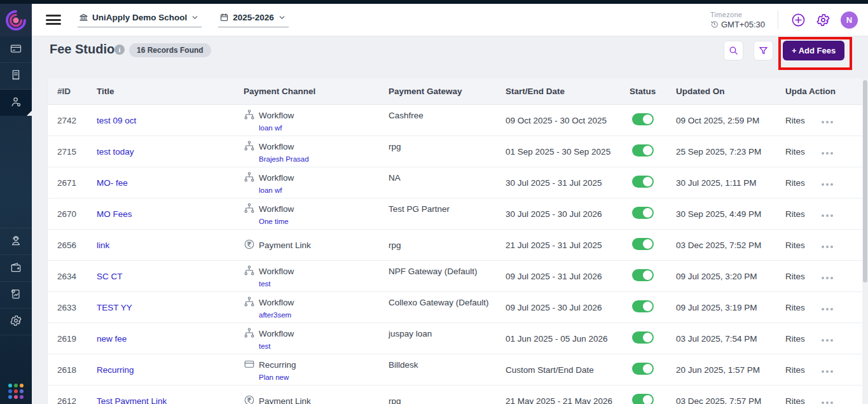 This screenshot has height=404, width=868. I want to click on gateway-label: Cashfree, so click(447, 113).